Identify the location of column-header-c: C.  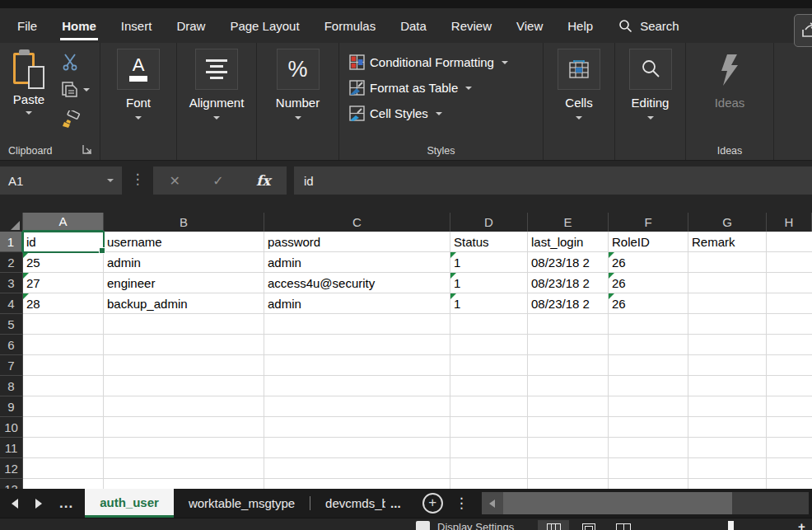
(357, 223).